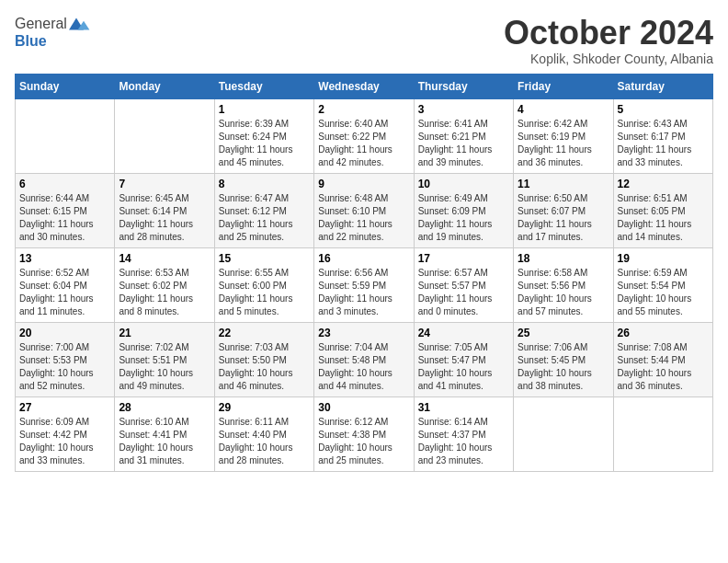 This screenshot has width=728, height=563. What do you see at coordinates (165, 359) in the screenshot?
I see `calendar-cell: 21Sunrise: 7:02 AM Sunset: 5:51 PM Dayli…` at bounding box center [165, 359].